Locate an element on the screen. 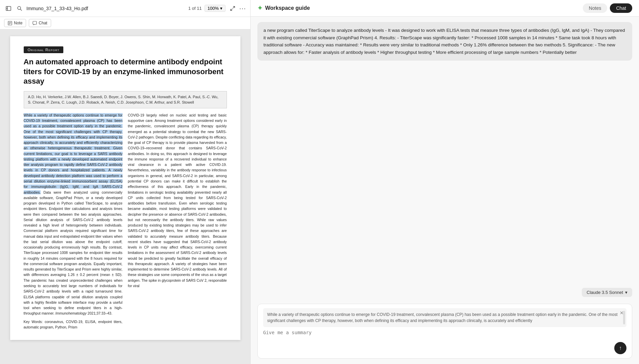  search-button is located at coordinates (20, 8).